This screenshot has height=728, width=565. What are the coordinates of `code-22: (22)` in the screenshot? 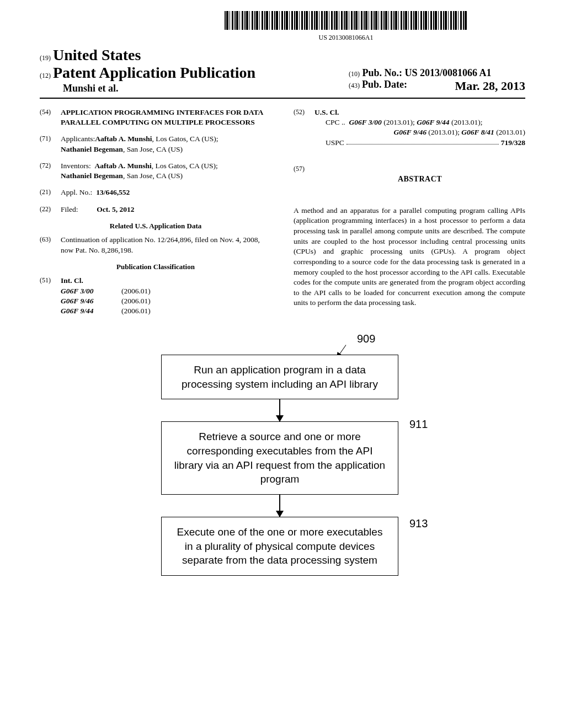 It's located at (50, 210).